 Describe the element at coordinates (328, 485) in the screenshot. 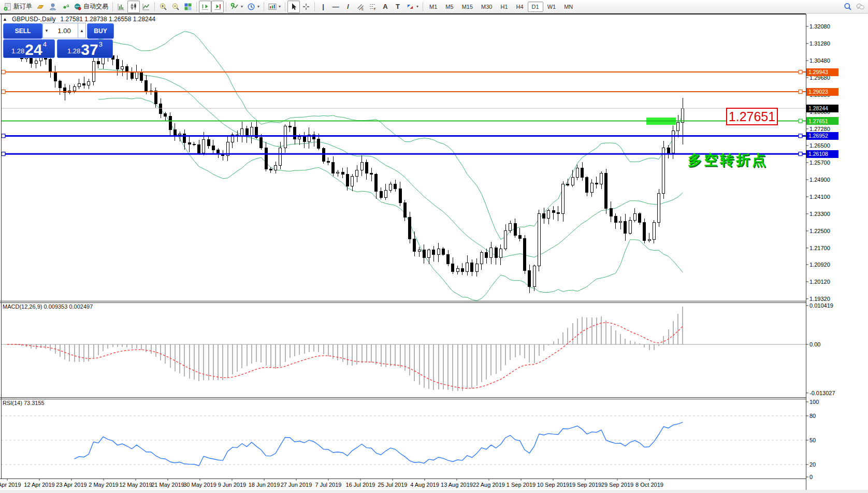

I see `date-tick-label: 7 Jul 2019` at that location.